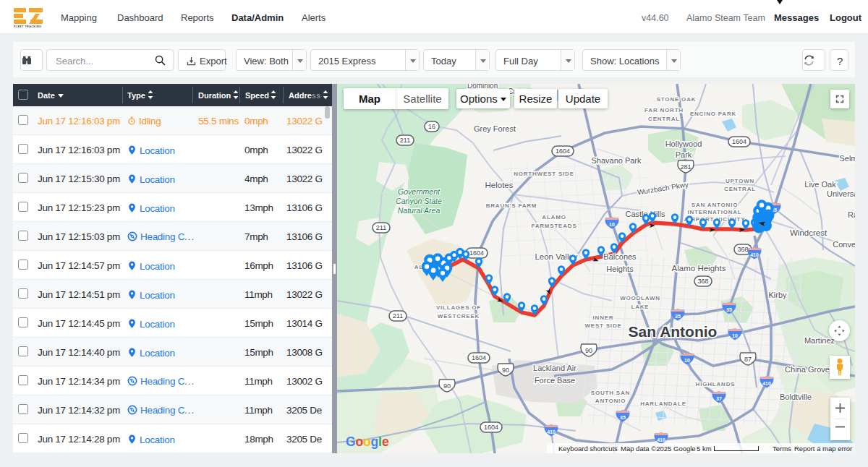 This screenshot has height=467, width=868. What do you see at coordinates (748, 359) in the screenshot?
I see `svg-text: 87` at bounding box center [748, 359].